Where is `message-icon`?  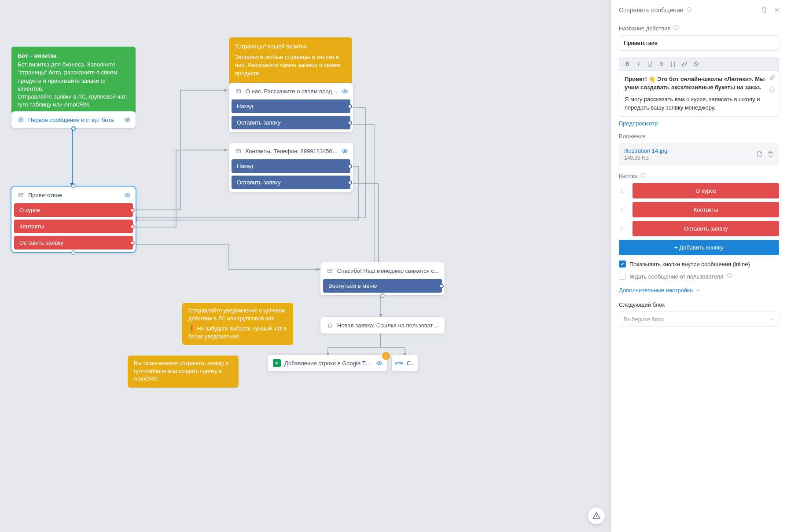 message-icon is located at coordinates (21, 120).